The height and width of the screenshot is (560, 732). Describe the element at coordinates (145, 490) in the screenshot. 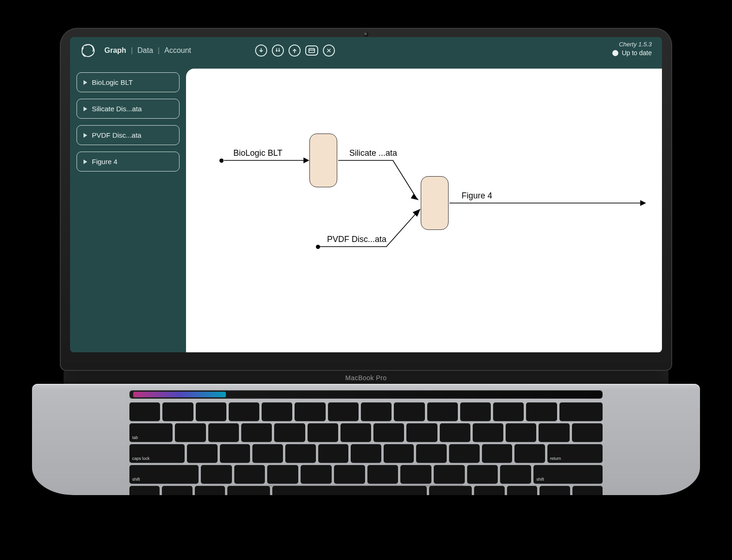

I see `key: fn` at that location.